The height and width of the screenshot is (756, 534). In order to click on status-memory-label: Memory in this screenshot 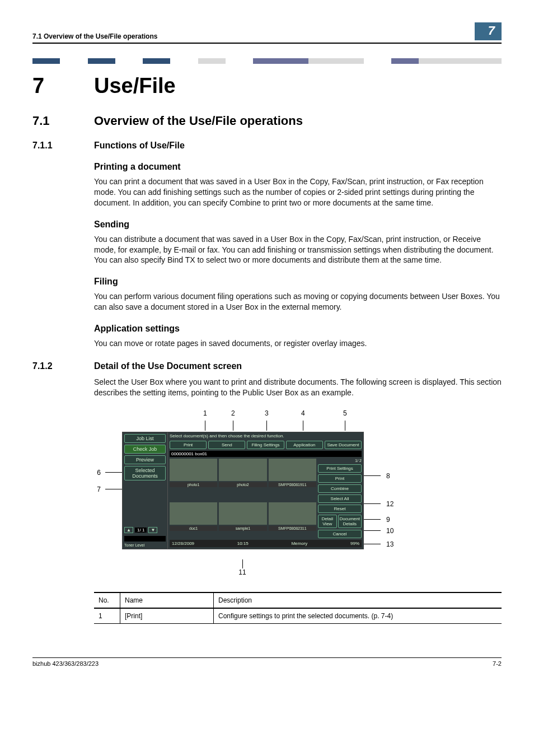, I will do `click(299, 543)`.